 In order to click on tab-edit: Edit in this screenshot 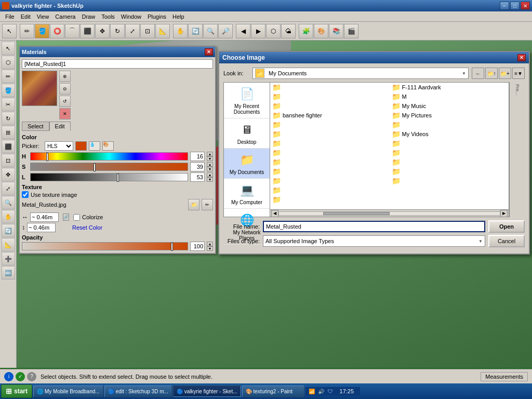, I will do `click(60, 126)`.